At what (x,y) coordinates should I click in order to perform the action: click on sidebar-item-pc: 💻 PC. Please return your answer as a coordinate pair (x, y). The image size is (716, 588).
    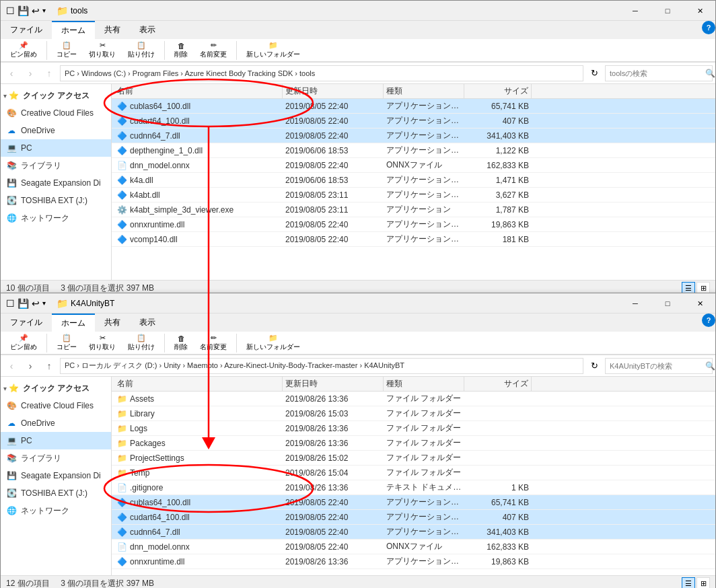
    Looking at the image, I should click on (56, 148).